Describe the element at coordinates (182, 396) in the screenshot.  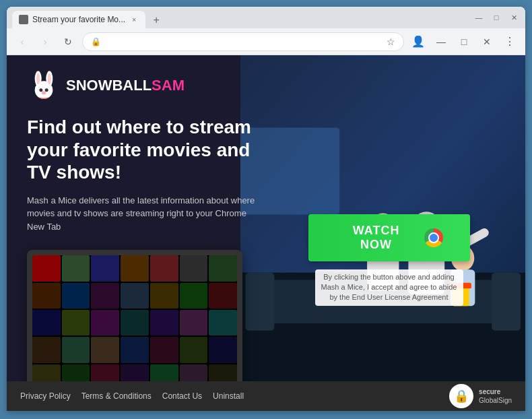
I see `contact-us-link: Contact Us` at that location.